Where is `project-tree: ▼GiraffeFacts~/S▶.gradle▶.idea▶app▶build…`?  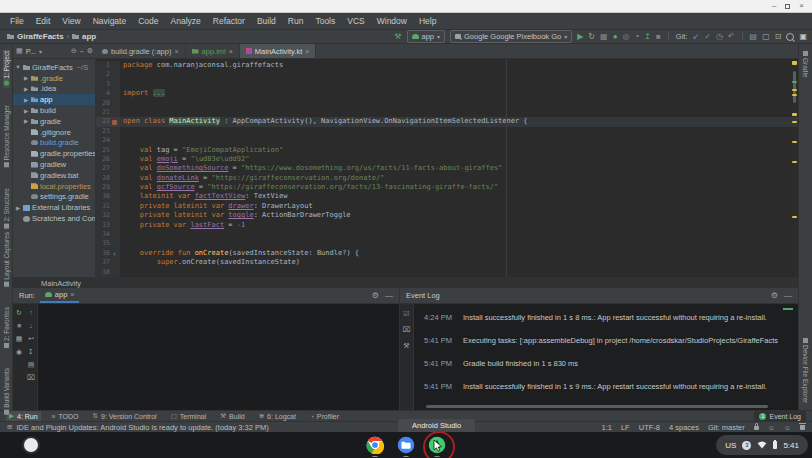
project-tree: ▼GiraffeFacts~/S▶.gradle▶.idea▶app▶build… is located at coordinates (54, 168).